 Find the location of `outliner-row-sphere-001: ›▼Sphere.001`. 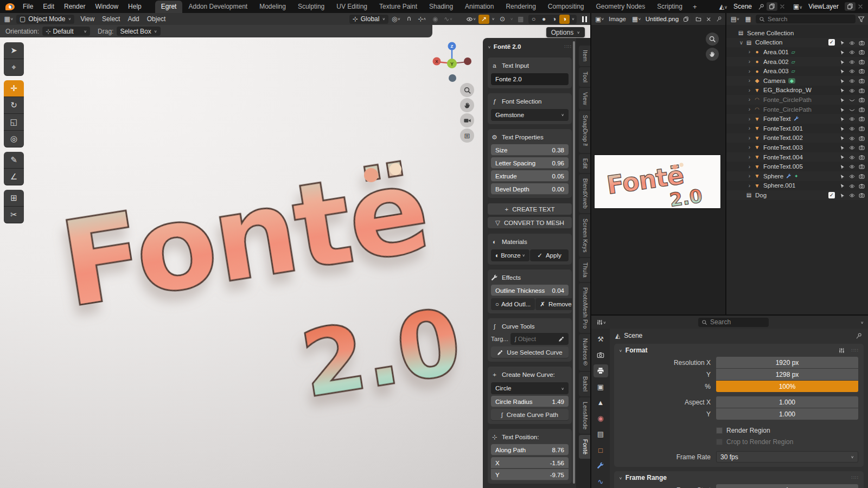

outliner-row-sphere-001: ›▼Sphere.001 is located at coordinates (797, 186).